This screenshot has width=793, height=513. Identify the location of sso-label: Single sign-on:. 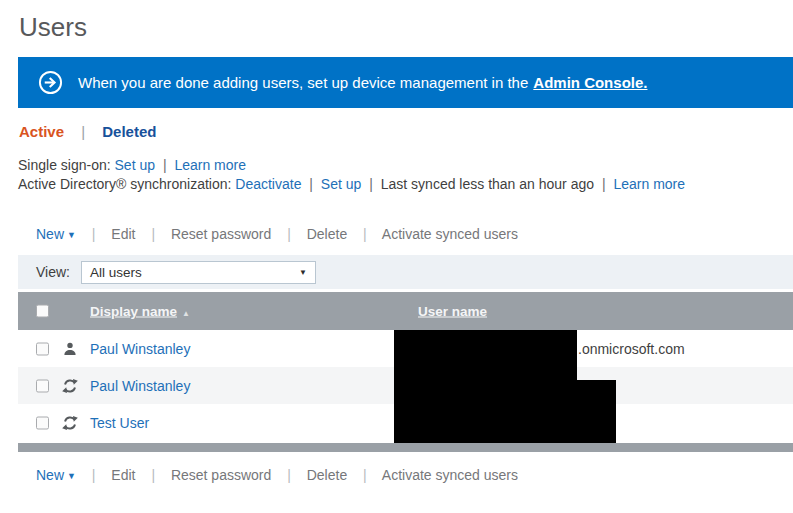
(64, 165).